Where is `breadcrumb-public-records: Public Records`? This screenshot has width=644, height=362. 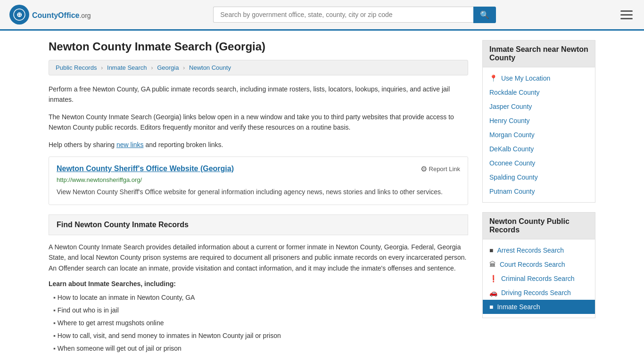
breadcrumb-public-records: Public Records is located at coordinates (76, 68).